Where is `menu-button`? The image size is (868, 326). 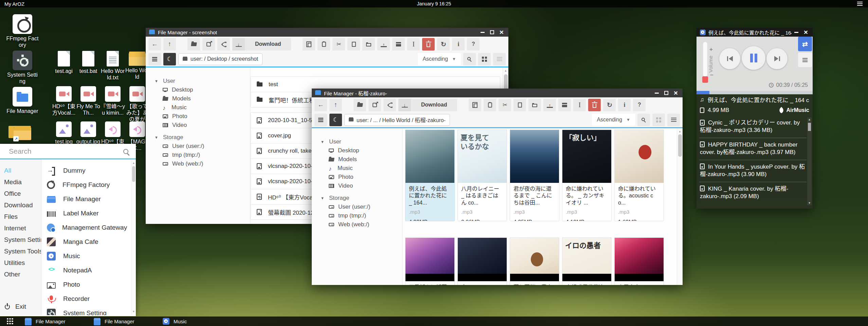
menu-button is located at coordinates (155, 59).